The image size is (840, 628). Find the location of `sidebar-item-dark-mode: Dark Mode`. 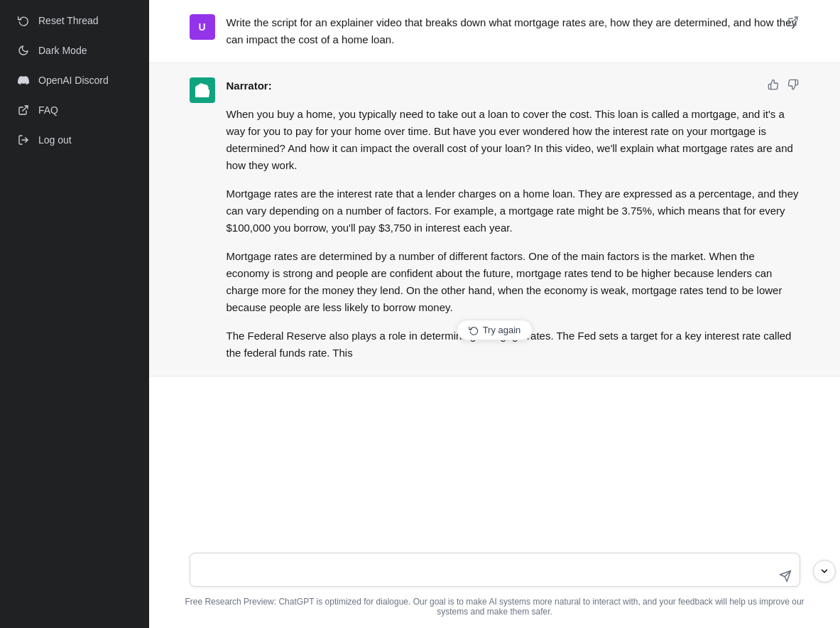

sidebar-item-dark-mode: Dark Mode is located at coordinates (75, 50).